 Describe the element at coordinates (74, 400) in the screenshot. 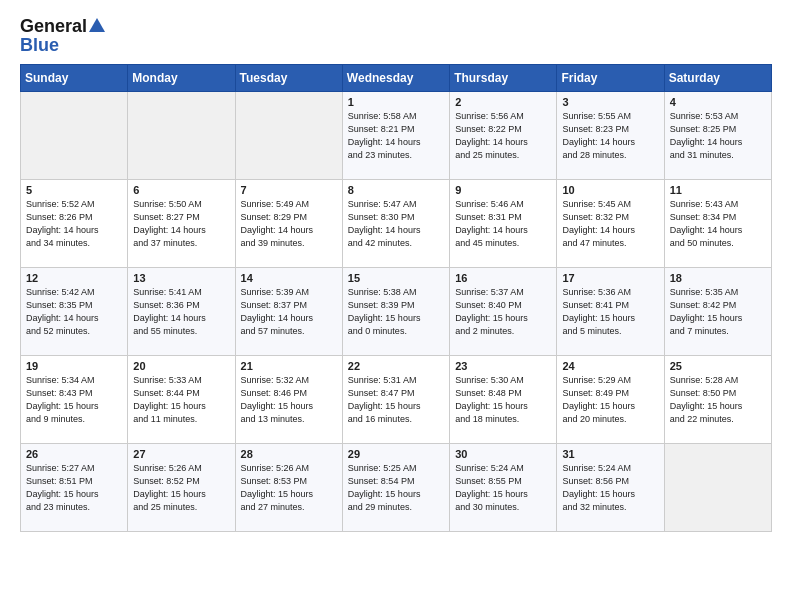

I see `calendar-cell: 19Sunrise: 5:34 AM Sunset: 8:43 PM Dayli…` at that location.